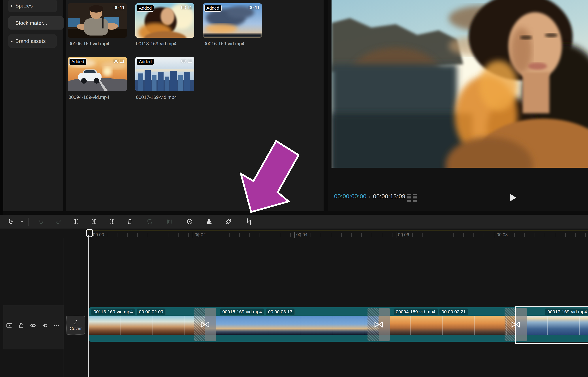 The image size is (588, 377). I want to click on media-thumb-00113: Added 00:11, so click(165, 21).